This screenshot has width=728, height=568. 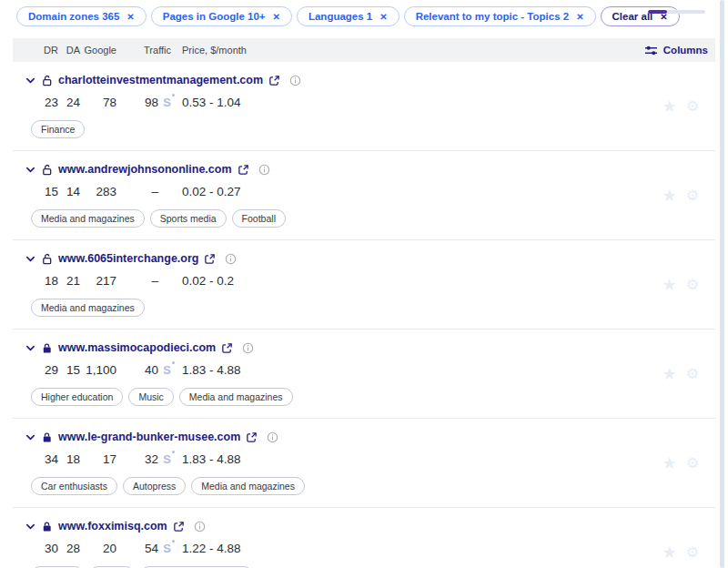 I want to click on dr-value: 18, so click(x=45, y=280).